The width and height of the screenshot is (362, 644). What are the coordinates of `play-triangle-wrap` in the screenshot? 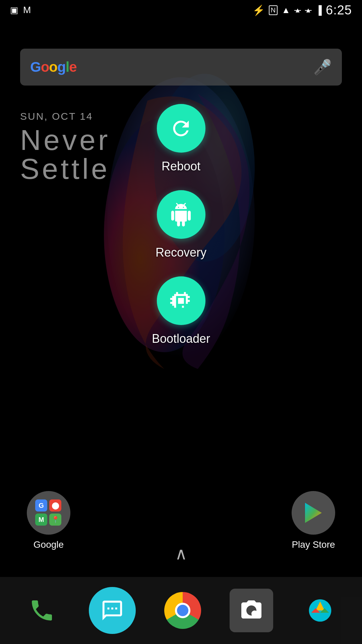 It's located at (313, 513).